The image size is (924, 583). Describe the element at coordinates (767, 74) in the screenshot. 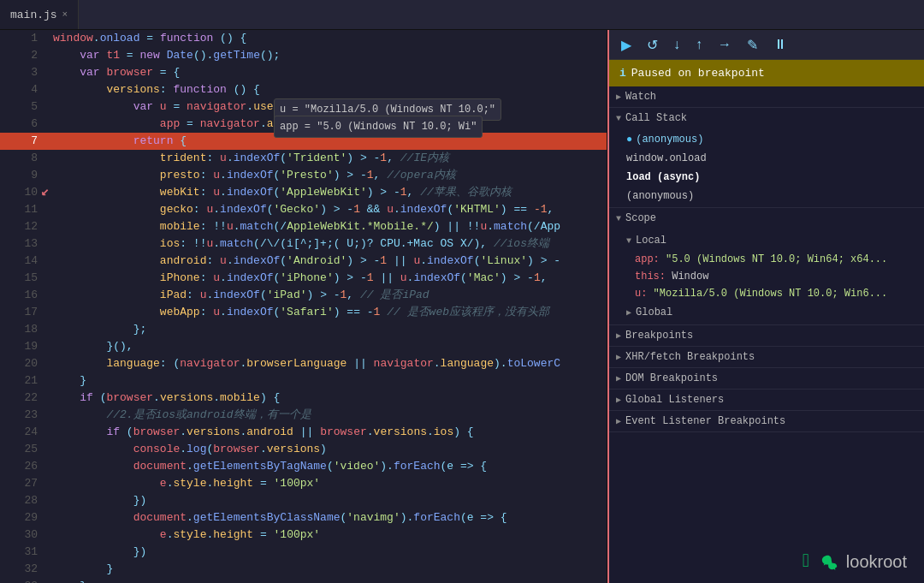

I see `paused-banner: i Paused on breakpoint` at that location.